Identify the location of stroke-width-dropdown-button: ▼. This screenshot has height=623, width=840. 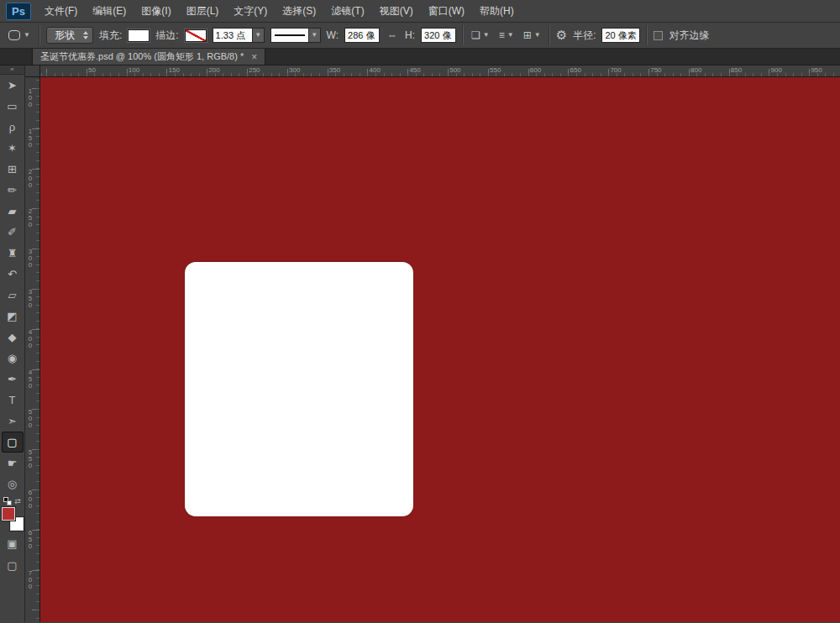
(259, 35).